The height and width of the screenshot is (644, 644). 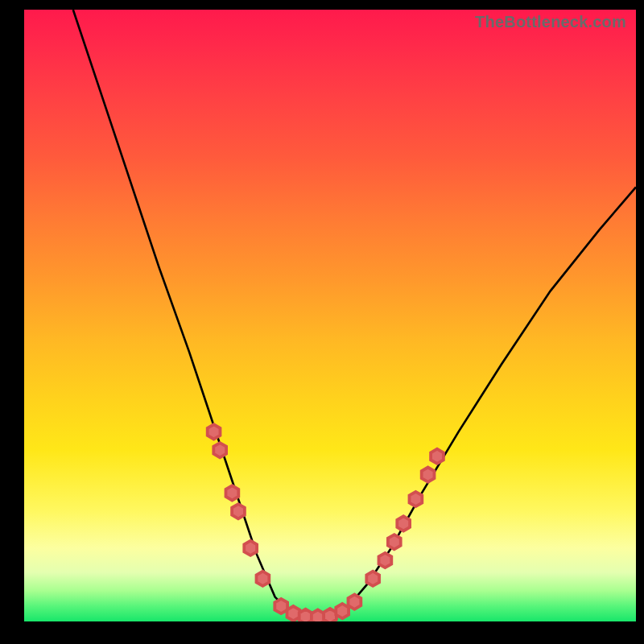 I want to click on marker-layer, so click(x=325, y=523).